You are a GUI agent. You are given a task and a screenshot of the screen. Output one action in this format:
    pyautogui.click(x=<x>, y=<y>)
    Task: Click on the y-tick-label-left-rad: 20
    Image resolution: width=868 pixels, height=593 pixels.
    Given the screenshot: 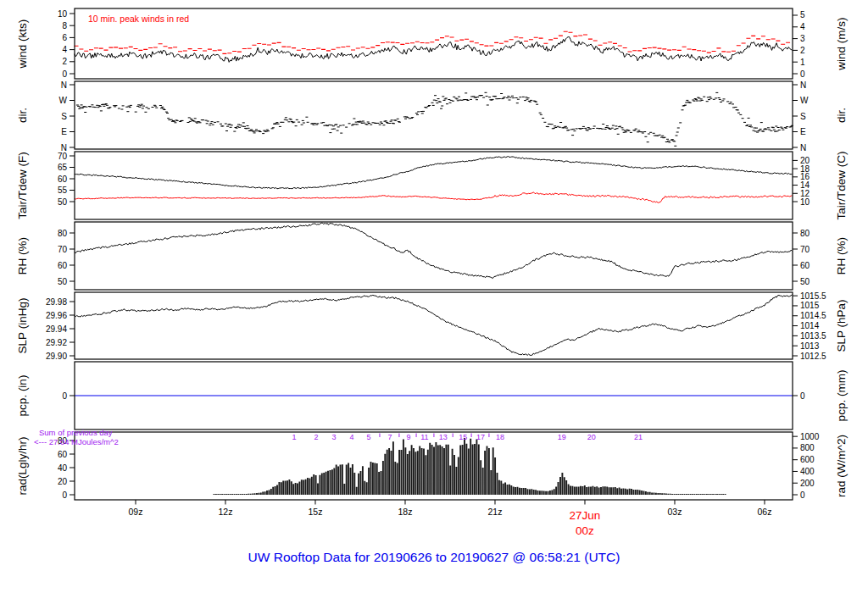 What is the action you would take?
    pyautogui.click(x=63, y=481)
    